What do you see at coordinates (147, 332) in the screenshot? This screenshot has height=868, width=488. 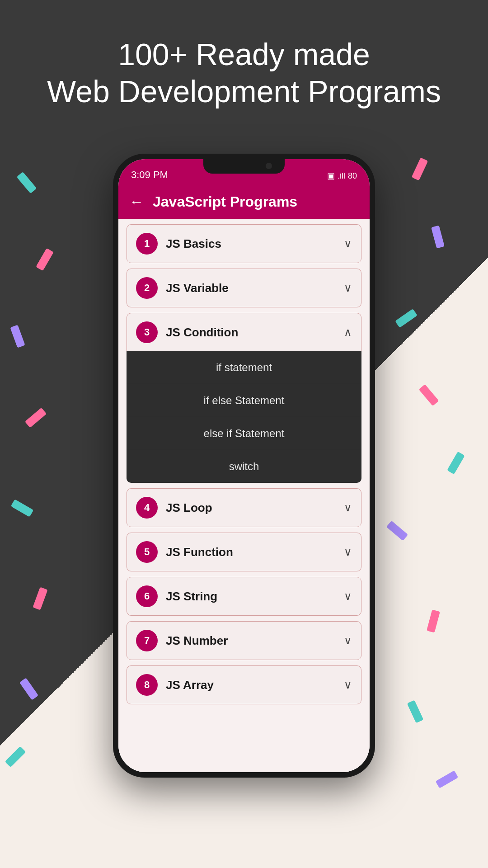 I see `num-badge-3: 3` at bounding box center [147, 332].